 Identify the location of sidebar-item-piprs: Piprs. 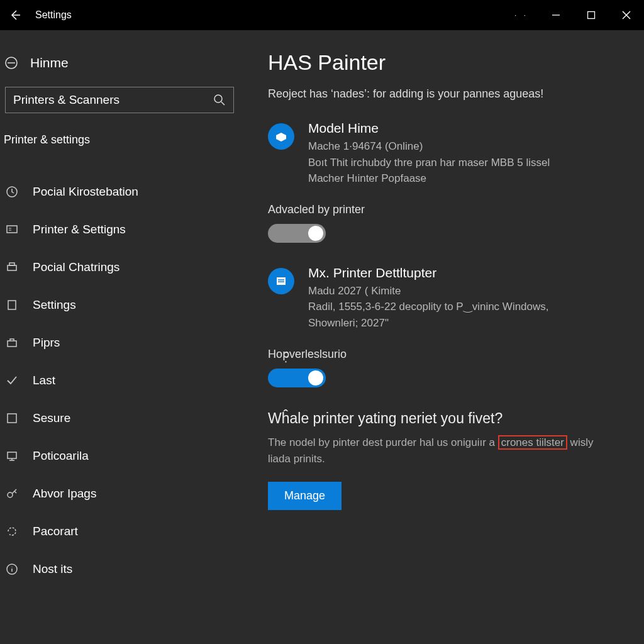
(119, 343).